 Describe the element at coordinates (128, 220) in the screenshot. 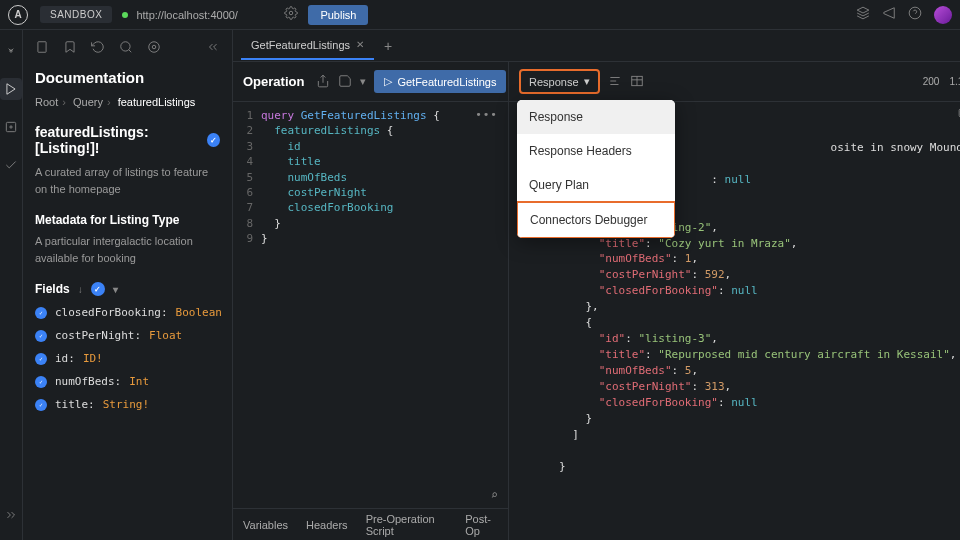

I see `metadata-title: Metadata for Listing Type` at that location.